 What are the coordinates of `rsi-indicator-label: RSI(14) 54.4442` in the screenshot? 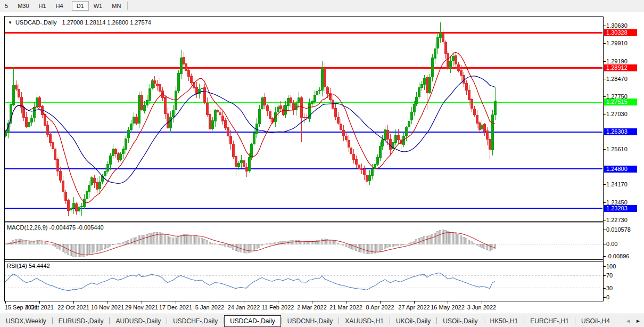 It's located at (29, 266).